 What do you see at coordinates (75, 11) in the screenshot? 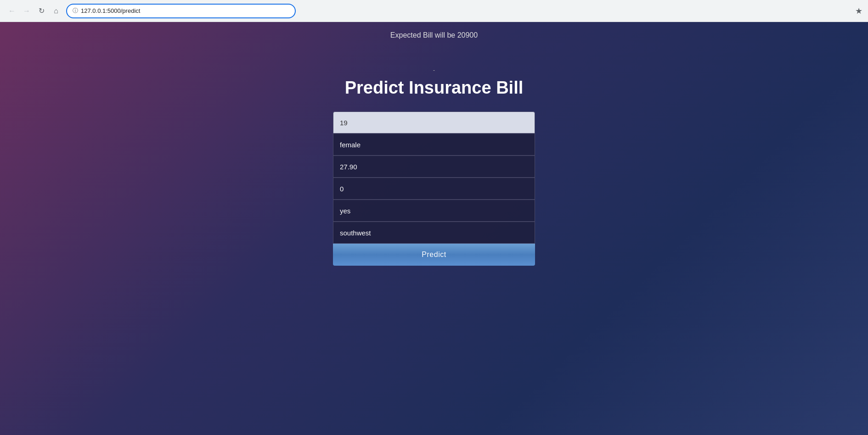
I see `lock-icon: ⓘ` at bounding box center [75, 11].